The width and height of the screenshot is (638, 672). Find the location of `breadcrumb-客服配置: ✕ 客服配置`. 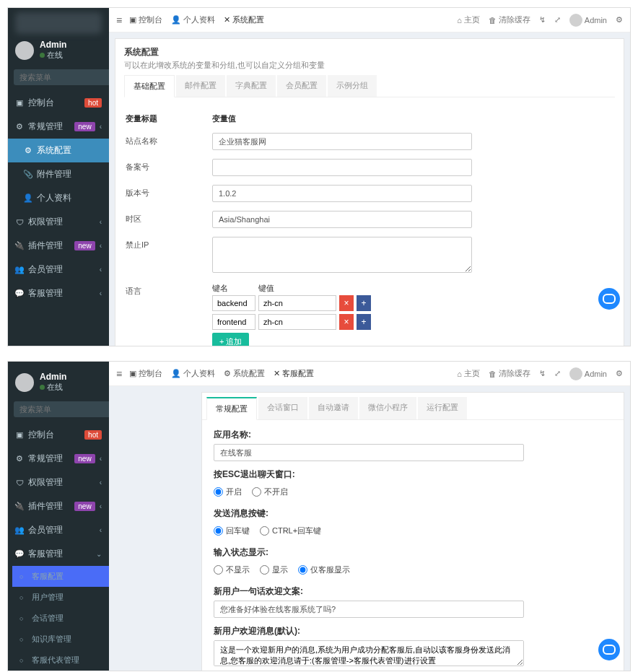

breadcrumb-客服配置: ✕ 客服配置 is located at coordinates (294, 374).